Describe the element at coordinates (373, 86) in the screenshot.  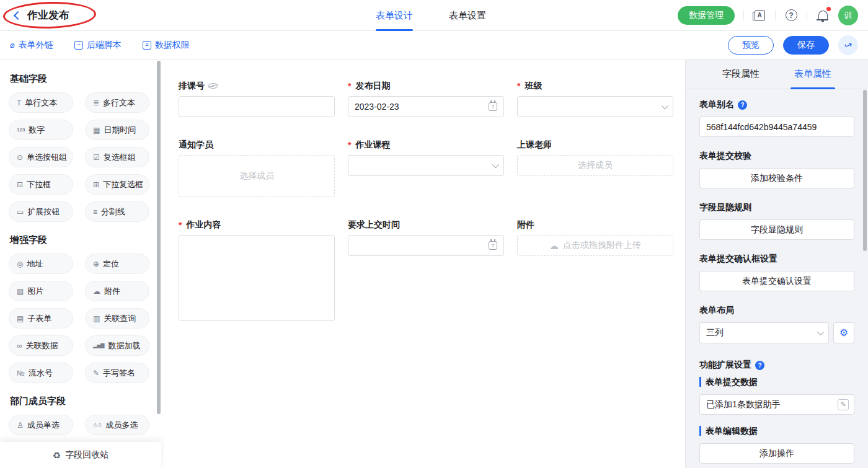
I see `field-label: 发布日期` at that location.